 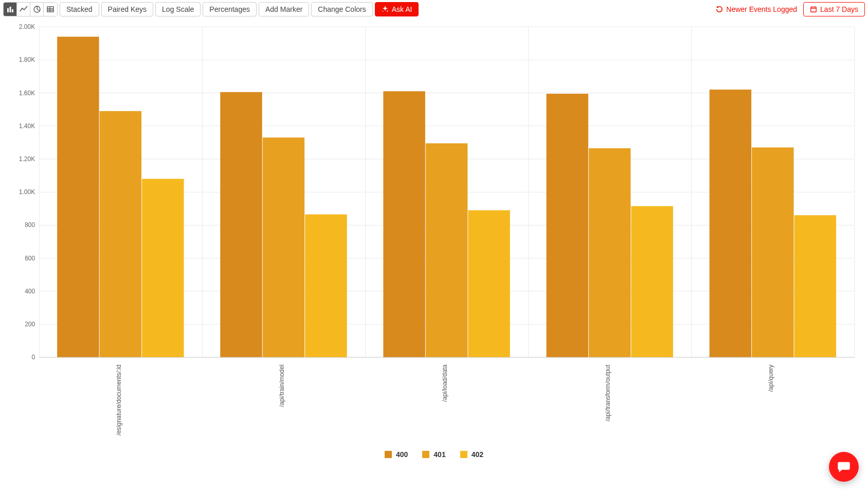 What do you see at coordinates (30, 291) in the screenshot?
I see `y-tick-label: 400` at bounding box center [30, 291].